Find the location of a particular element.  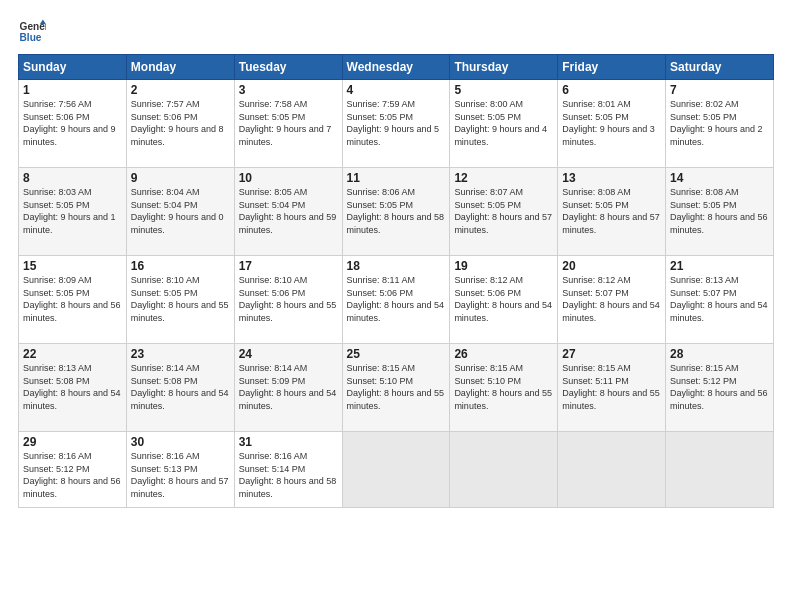

calendar-cell: 19 Sunrise: 8:12 AM Sunset: 5:06 PM Dayl… is located at coordinates (504, 300).